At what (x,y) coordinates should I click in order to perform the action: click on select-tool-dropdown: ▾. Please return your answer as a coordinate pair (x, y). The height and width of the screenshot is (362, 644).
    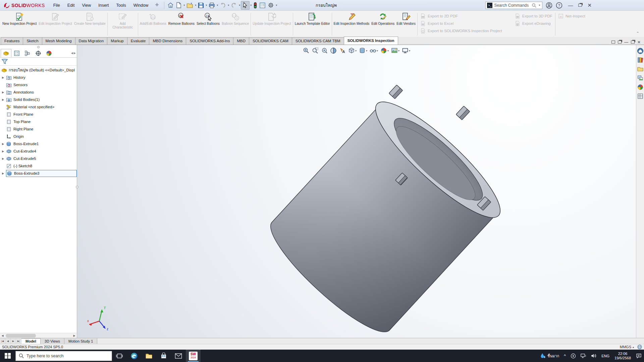
    Looking at the image, I should click on (251, 5).